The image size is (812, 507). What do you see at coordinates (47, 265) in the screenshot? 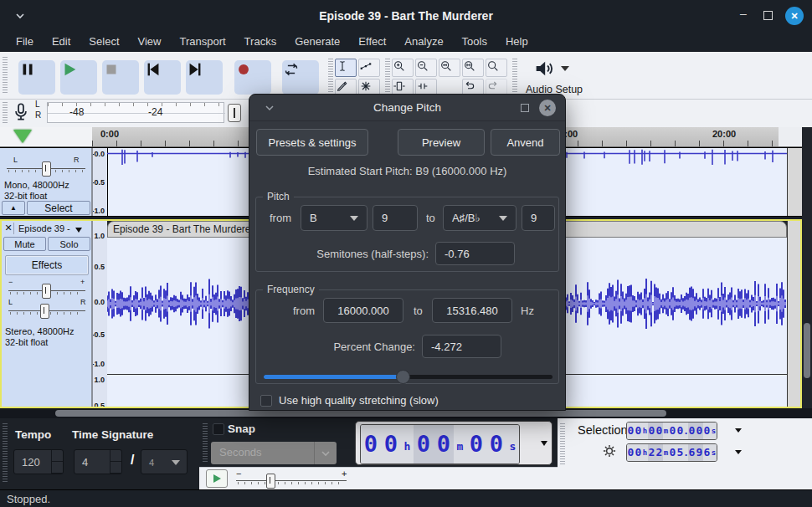
I see `track2-effects-button: Effects` at bounding box center [47, 265].